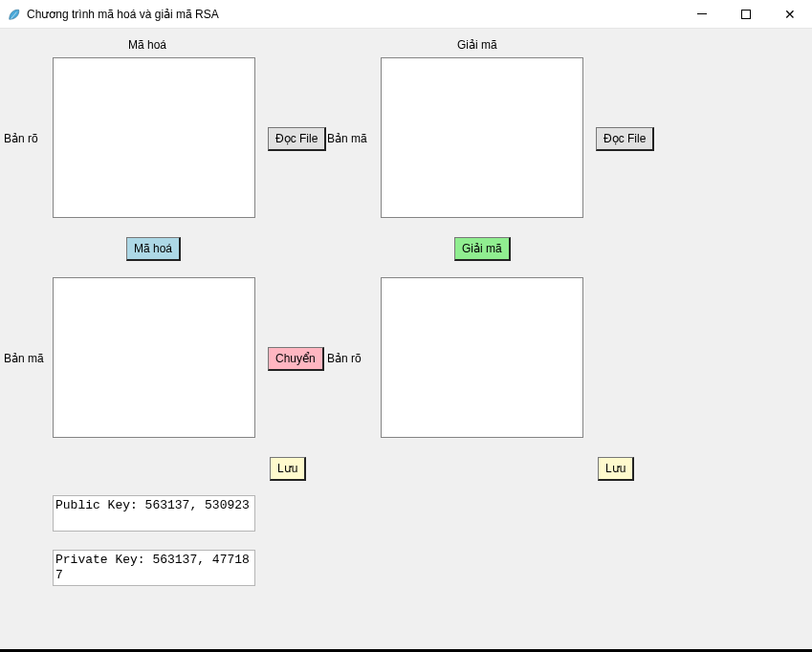 Image resolution: width=812 pixels, height=652 pixels. What do you see at coordinates (347, 139) in the screenshot?
I see `decrypt-input-label: Bản mã` at bounding box center [347, 139].